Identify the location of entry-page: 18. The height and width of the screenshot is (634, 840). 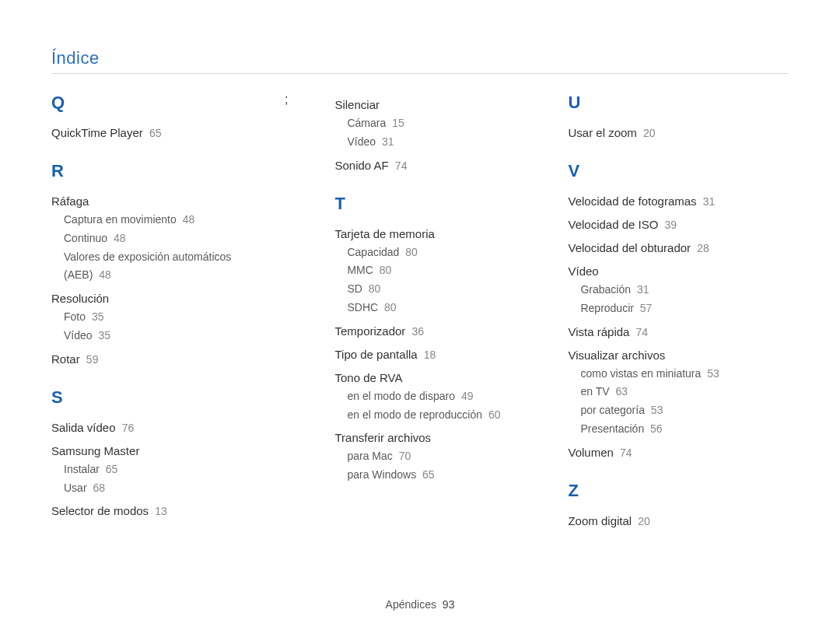
(430, 355).